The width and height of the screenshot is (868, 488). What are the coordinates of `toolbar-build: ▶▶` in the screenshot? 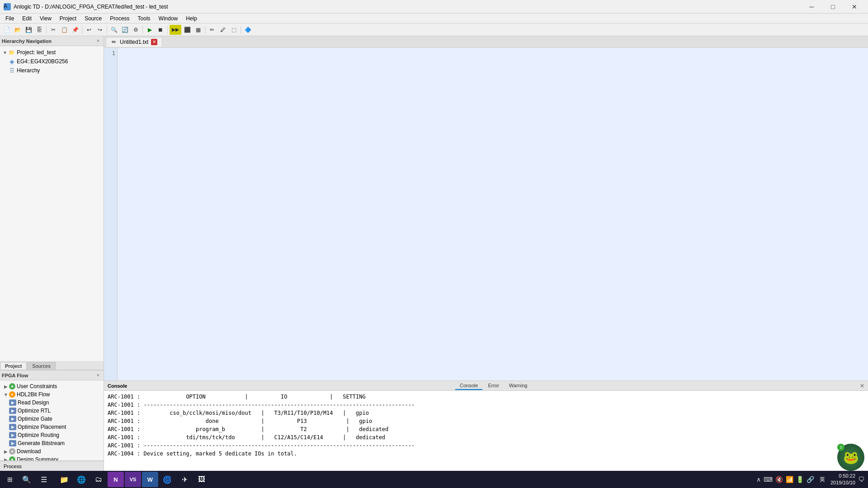 It's located at (175, 30).